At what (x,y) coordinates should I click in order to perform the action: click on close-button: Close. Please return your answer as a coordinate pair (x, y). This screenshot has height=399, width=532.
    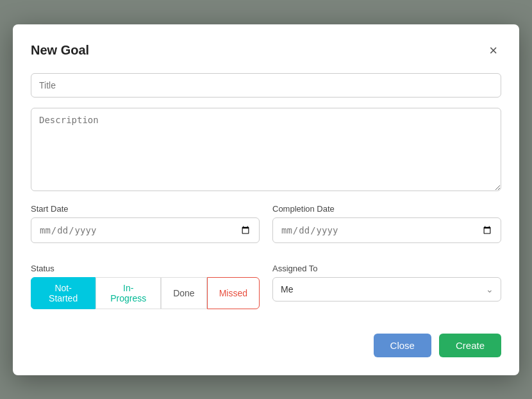
    Looking at the image, I should click on (403, 345).